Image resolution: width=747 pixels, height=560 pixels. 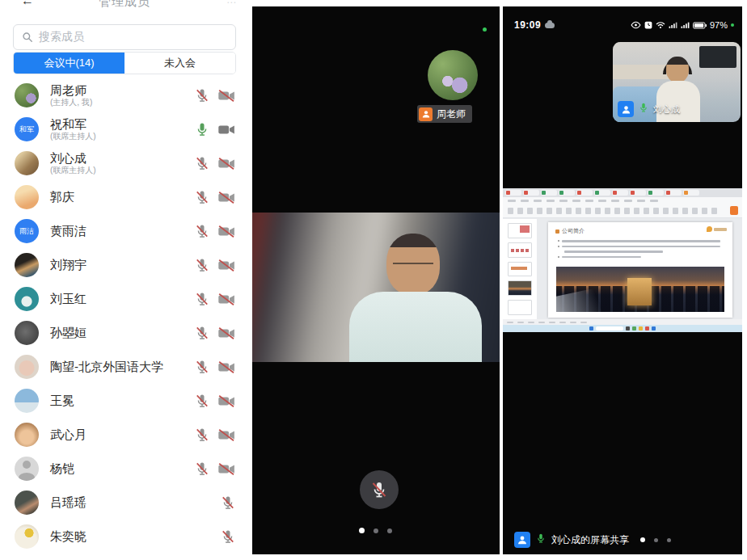 What do you see at coordinates (379, 490) in the screenshot?
I see `mic-muted-button` at bounding box center [379, 490].